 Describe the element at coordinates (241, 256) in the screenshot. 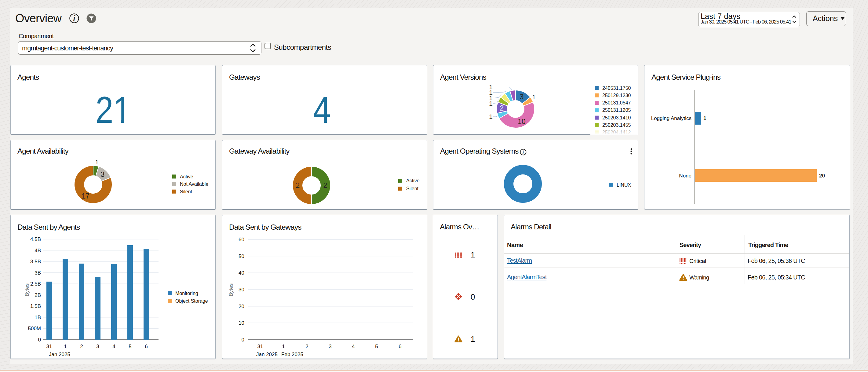

I see `svg-text: 50` at that location.